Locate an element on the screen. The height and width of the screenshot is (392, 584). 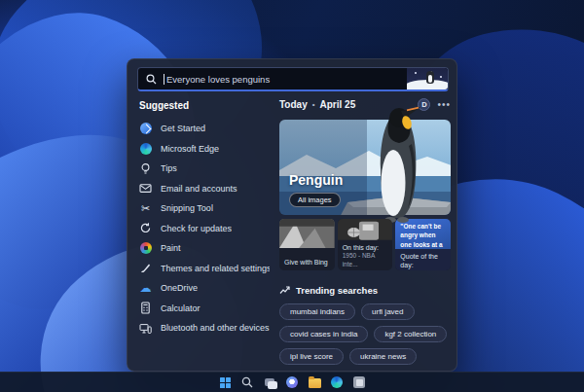
trending-pill: kgf 2 collection is located at coordinates (411, 335).